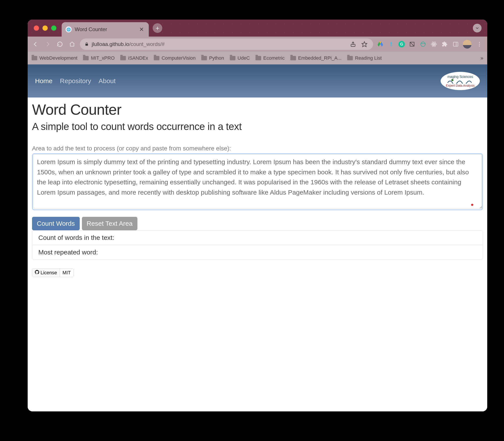 Image resolution: width=504 pixels, height=441 pixels. I want to click on bookmarks-bar: WebDevelopment MIT_xPRO iSANDEx Computer…, so click(258, 58).